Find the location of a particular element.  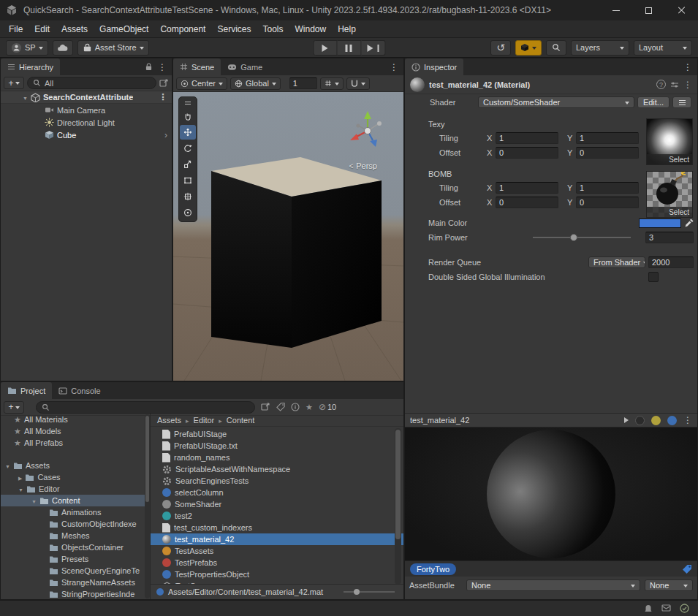

file-row: selectColumn is located at coordinates (277, 493).